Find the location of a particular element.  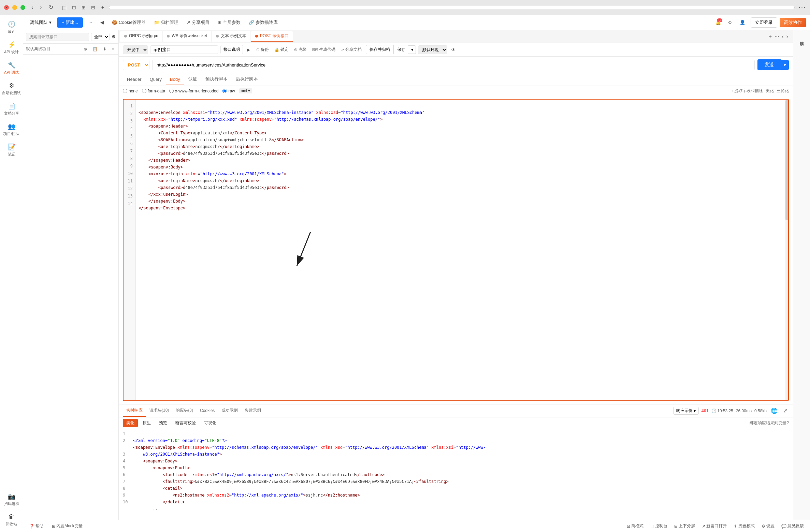

browser-more-button: ··· is located at coordinates (802, 8).